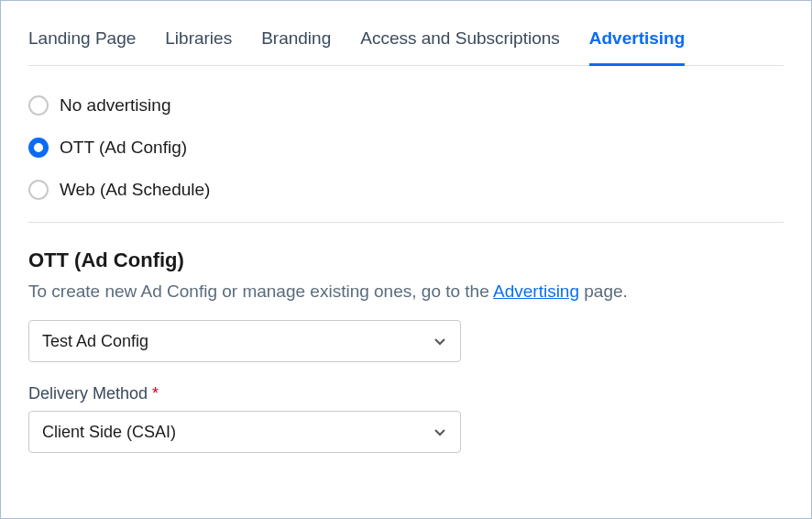 This screenshot has height=519, width=812. What do you see at coordinates (115, 105) in the screenshot?
I see `radio-label: No advertising` at bounding box center [115, 105].